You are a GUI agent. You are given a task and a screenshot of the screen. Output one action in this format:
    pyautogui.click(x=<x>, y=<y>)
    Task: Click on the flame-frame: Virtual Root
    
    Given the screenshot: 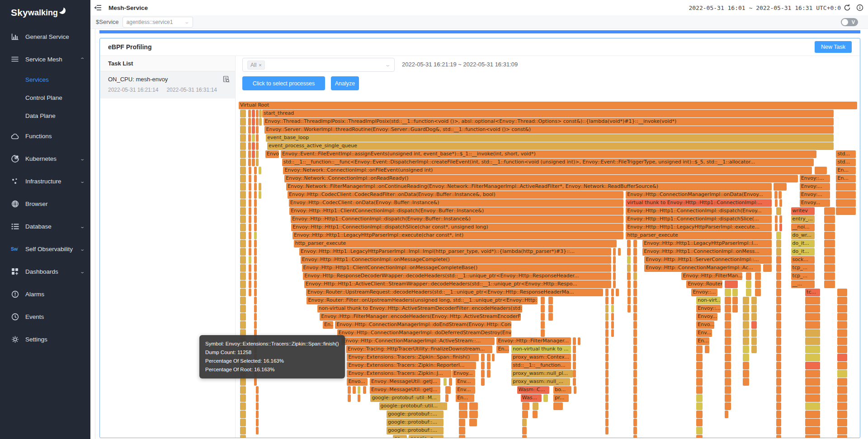 What is the action you would take?
    pyautogui.click(x=548, y=106)
    